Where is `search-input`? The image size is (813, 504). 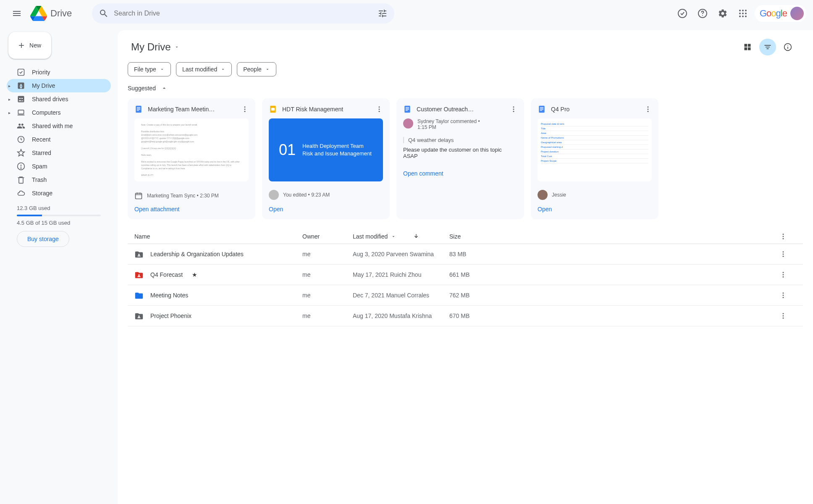 search-input is located at coordinates (243, 13).